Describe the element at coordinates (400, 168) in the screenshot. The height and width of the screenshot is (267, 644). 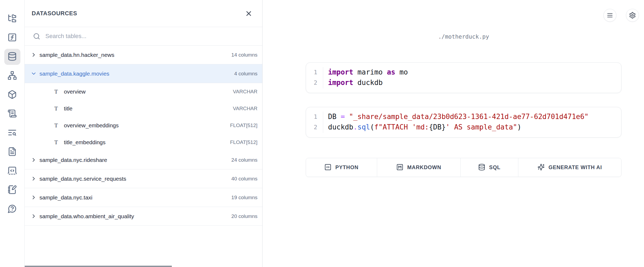
I see `square-m-icon` at that location.